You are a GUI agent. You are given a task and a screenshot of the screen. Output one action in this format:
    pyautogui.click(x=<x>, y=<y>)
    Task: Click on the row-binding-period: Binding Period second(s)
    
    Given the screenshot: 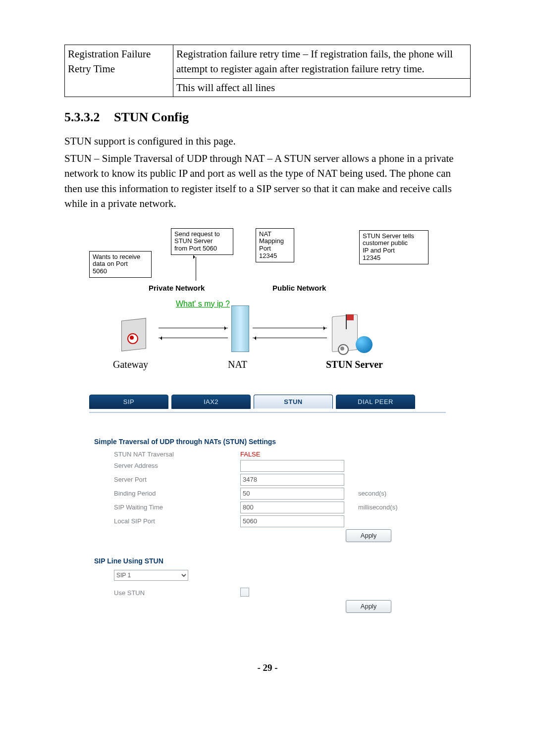 What is the action you would take?
    pyautogui.click(x=277, y=494)
    